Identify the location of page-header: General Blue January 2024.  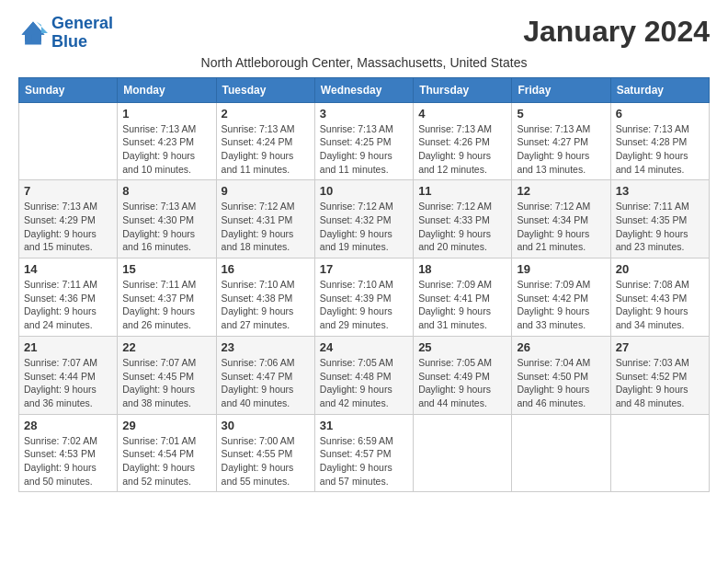
(364, 33).